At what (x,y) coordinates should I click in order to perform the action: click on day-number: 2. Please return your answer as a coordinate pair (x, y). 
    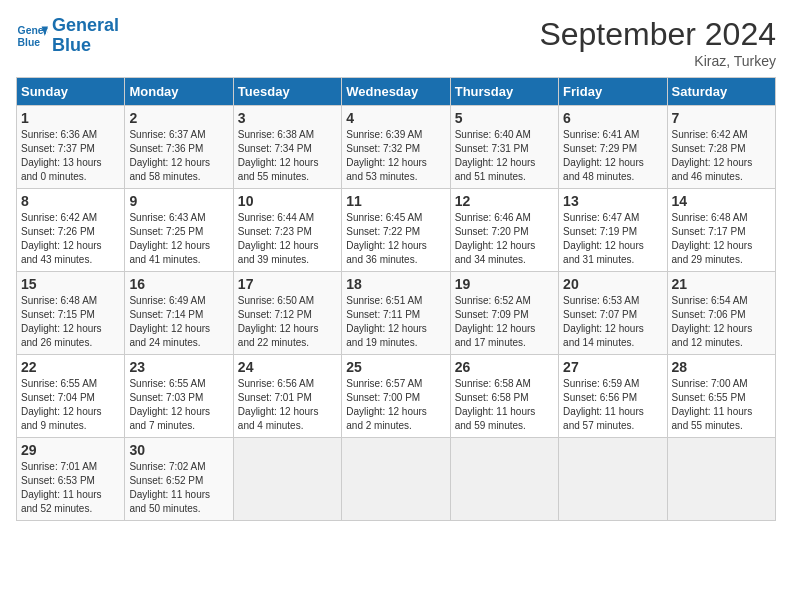
    Looking at the image, I should click on (178, 118).